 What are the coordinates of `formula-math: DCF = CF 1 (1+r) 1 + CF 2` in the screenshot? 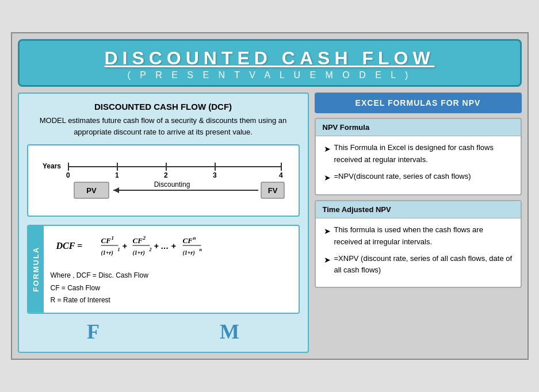 It's located at (171, 248).